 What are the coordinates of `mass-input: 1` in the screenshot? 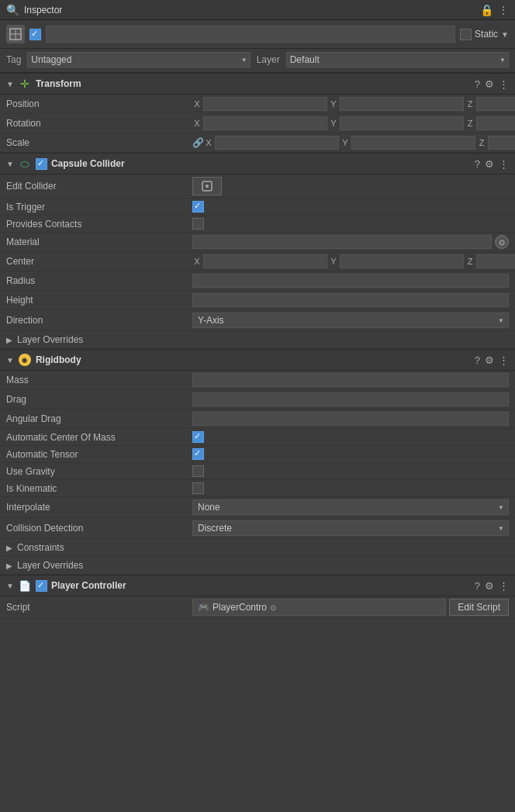 It's located at (351, 380).